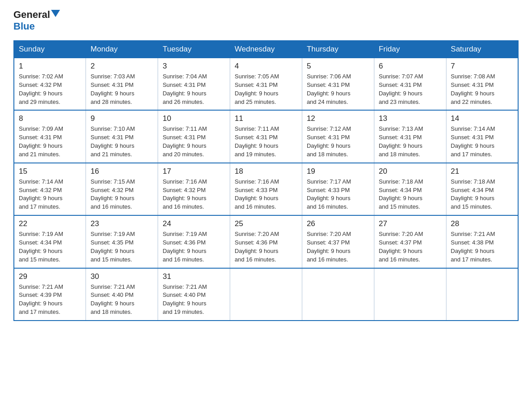 The image size is (532, 411). I want to click on day-number: 15, so click(50, 171).